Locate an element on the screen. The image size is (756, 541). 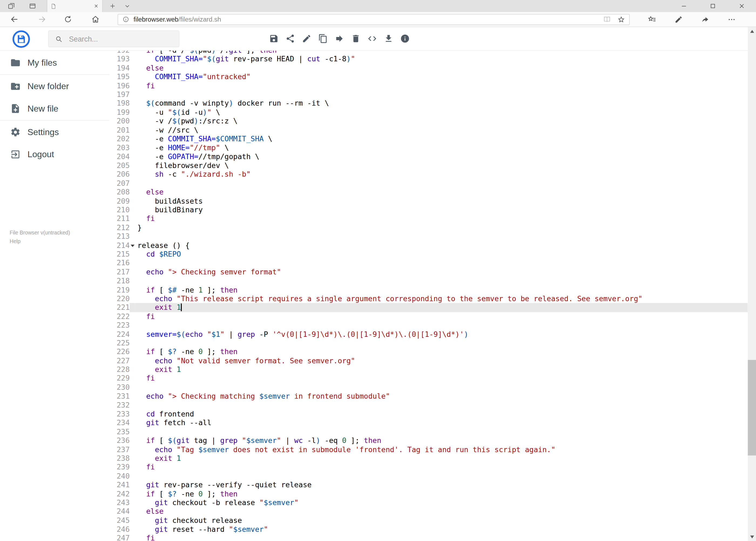
code-text: COMMIT_SHA="$(git rev-parse HEAD | cut -… is located at coordinates (441, 59).